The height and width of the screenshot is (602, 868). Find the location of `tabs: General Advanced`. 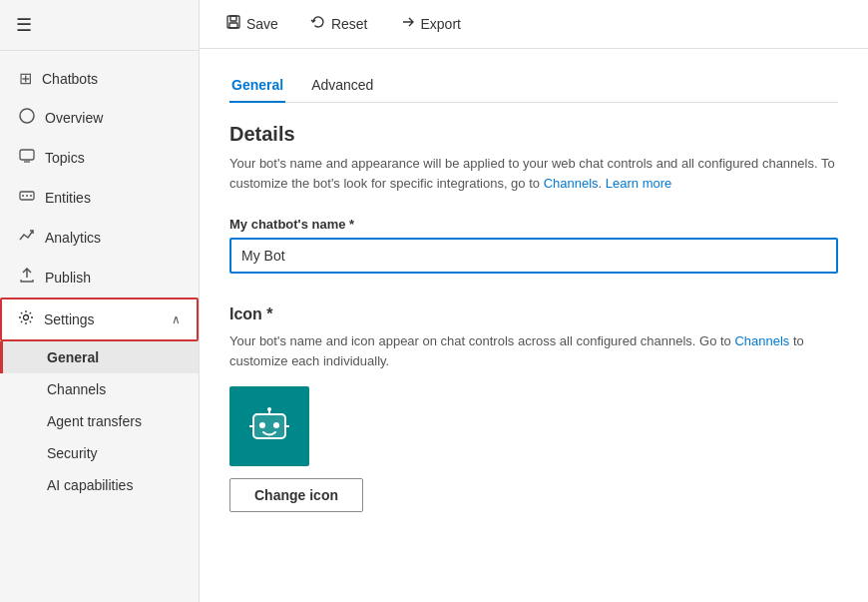

tabs: General Advanced is located at coordinates (534, 86).